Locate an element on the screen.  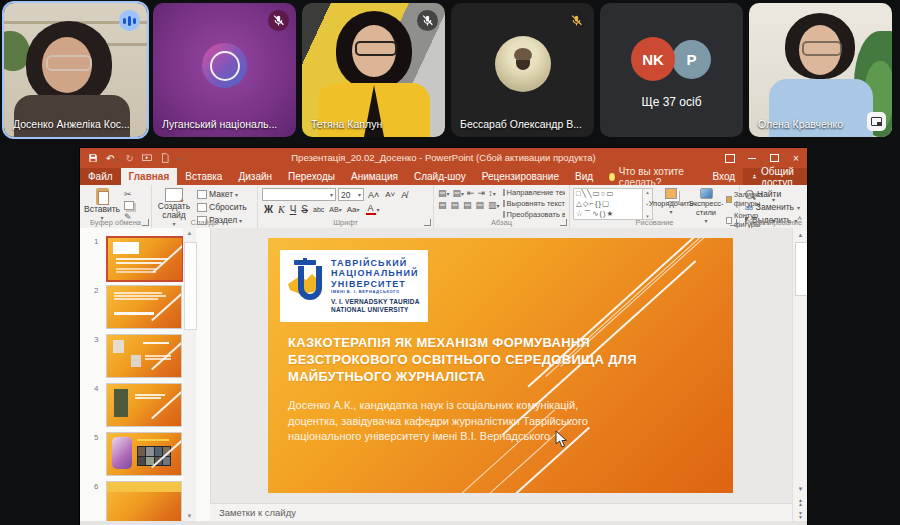
participant-name: Бессараб Олександр В... is located at coordinates (521, 124).